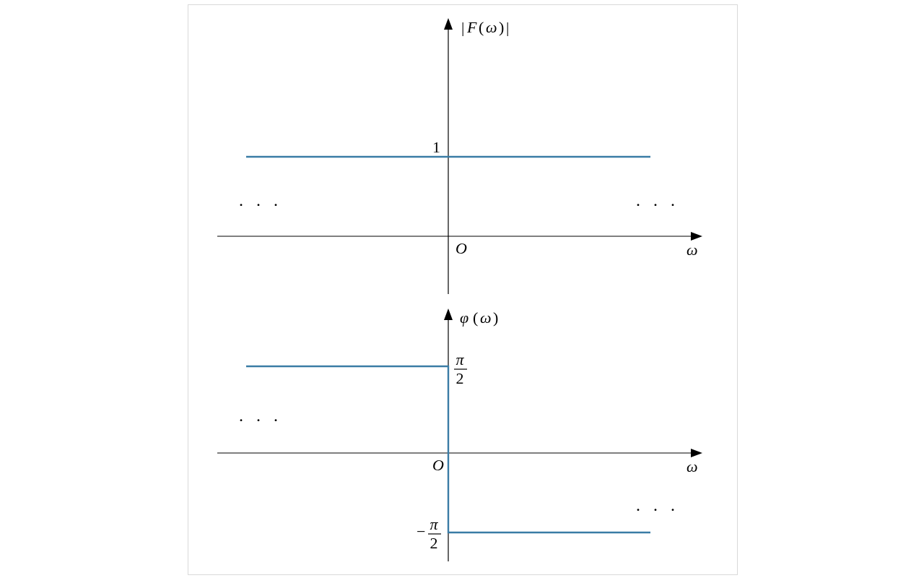 The height and width of the screenshot is (578, 924). I want to click on tick-pi-over-2-pos: π 2, so click(461, 368).